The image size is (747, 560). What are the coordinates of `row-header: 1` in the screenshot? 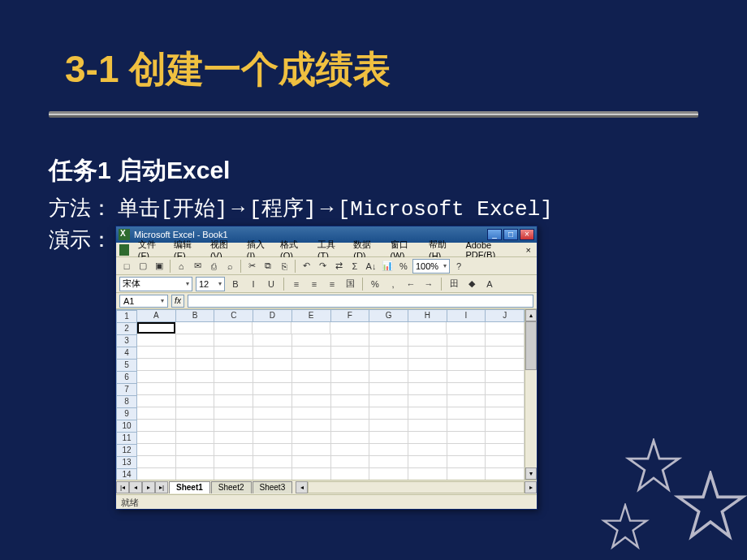 It's located at (127, 317).